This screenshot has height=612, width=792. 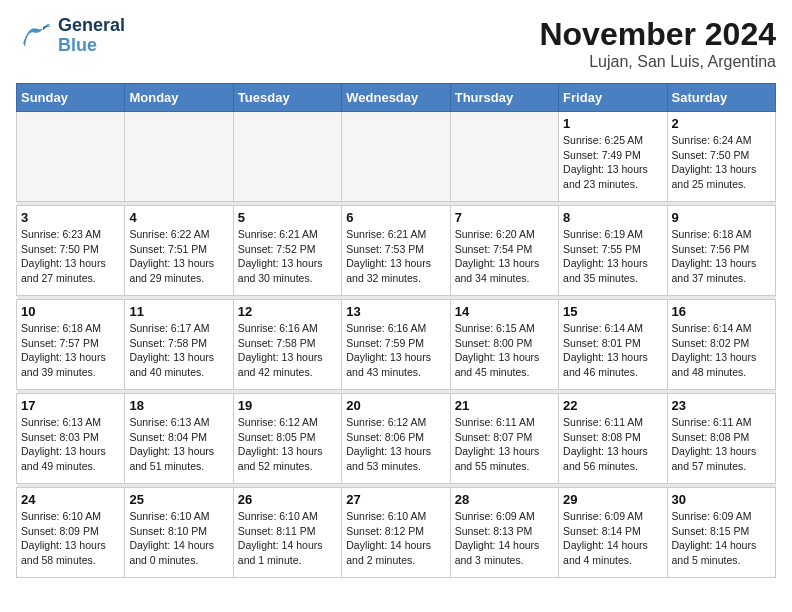 I want to click on calendar-cell: 18Sunrise: 6:13 AM Sunset: 8:04 PM Dayli…, so click(x=179, y=439).